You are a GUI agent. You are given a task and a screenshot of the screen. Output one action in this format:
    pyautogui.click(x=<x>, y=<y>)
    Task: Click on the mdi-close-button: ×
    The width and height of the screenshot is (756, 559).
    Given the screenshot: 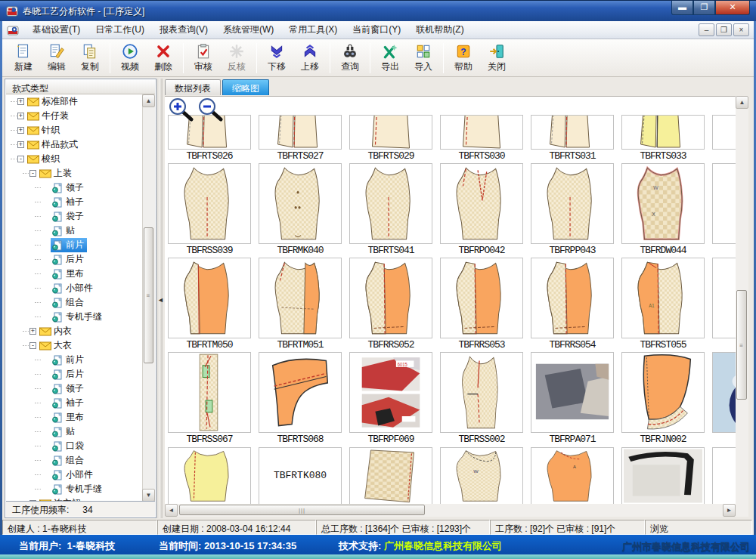 What is the action you would take?
    pyautogui.click(x=741, y=30)
    